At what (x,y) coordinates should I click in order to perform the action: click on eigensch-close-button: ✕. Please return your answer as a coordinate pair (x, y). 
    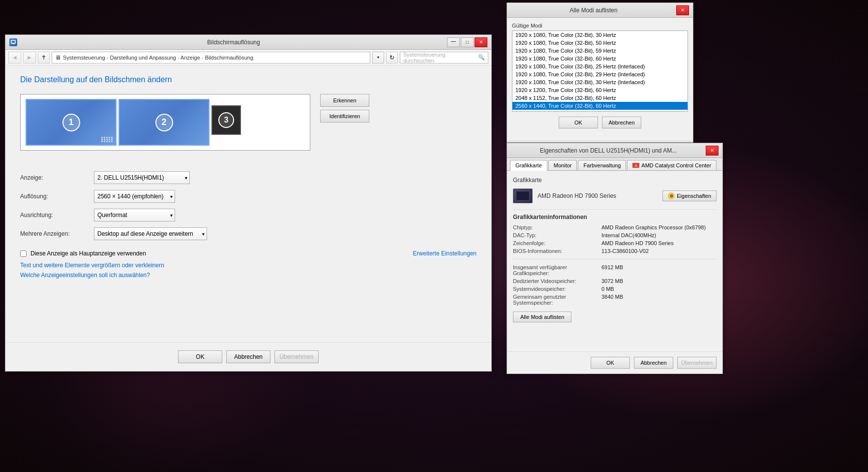
    Looking at the image, I should click on (712, 151).